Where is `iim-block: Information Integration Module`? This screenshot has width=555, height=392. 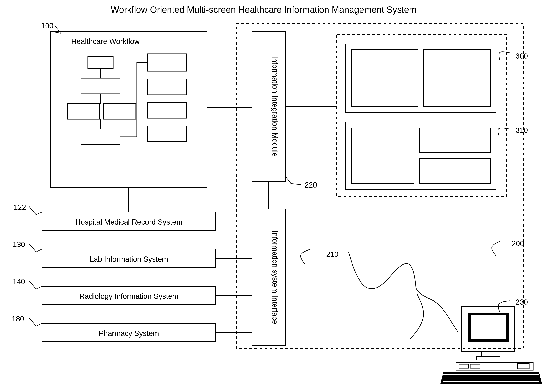 iim-block: Information Integration Module is located at coordinates (269, 106).